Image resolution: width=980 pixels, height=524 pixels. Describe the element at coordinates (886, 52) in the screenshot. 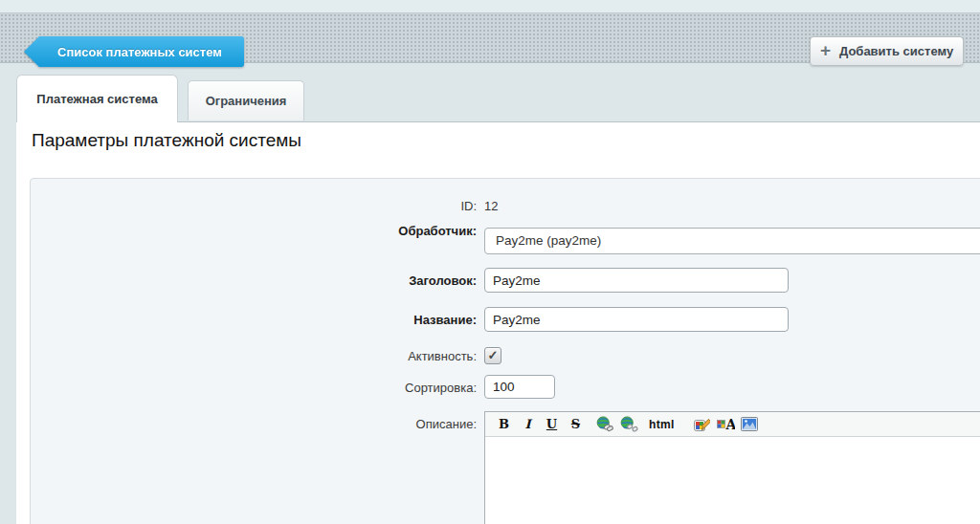

I see `add-system-button: + Добавить систему` at that location.